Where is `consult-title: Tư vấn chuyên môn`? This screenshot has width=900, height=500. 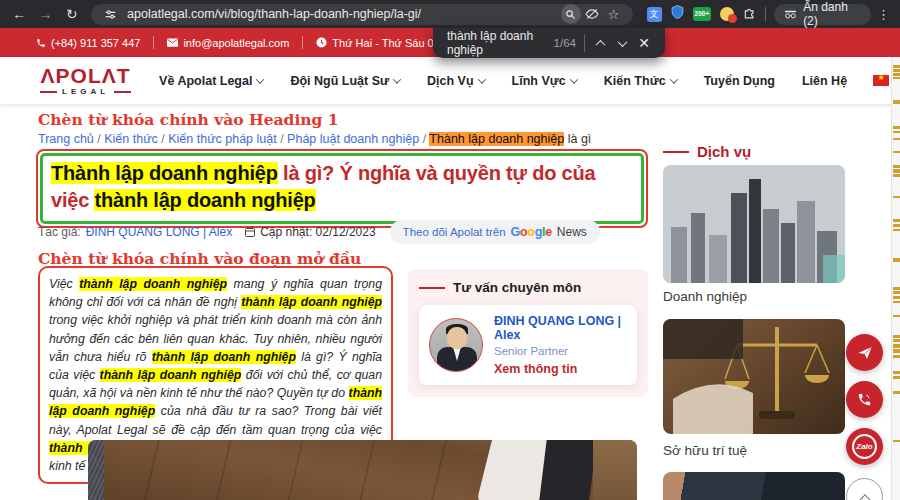 consult-title: Tư vấn chuyên môn is located at coordinates (517, 288).